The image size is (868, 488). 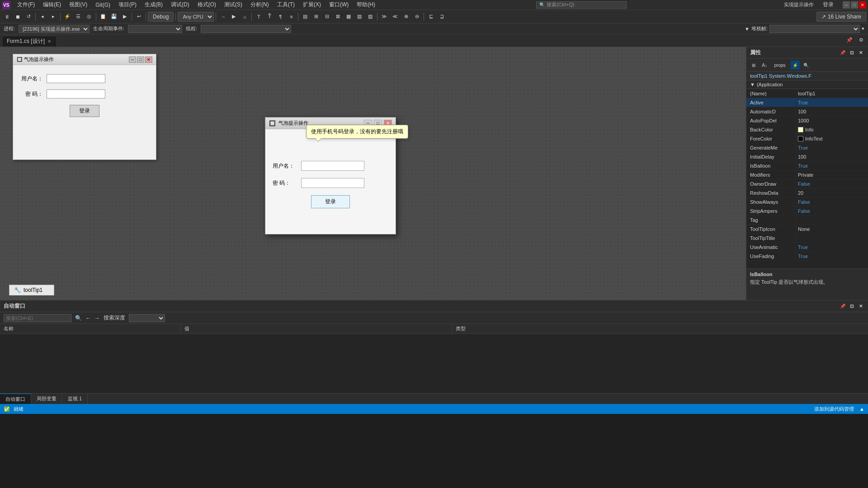 What do you see at coordinates (807, 121) in the screenshot?
I see `props-row-autopopdel: AutoPopDel 1000` at bounding box center [807, 121].